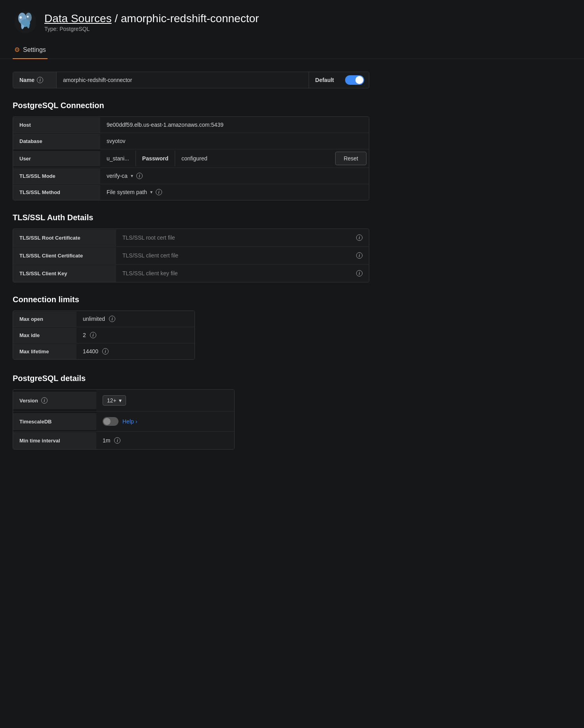 The height and width of the screenshot is (728, 584). I want to click on name-info-icon: i, so click(40, 80).